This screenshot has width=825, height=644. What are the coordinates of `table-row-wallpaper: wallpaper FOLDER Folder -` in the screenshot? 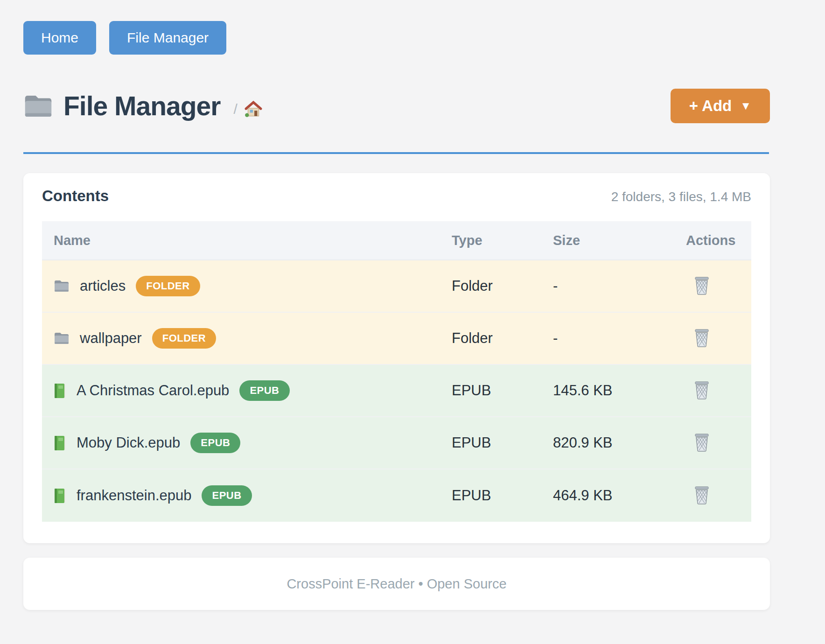 It's located at (397, 339).